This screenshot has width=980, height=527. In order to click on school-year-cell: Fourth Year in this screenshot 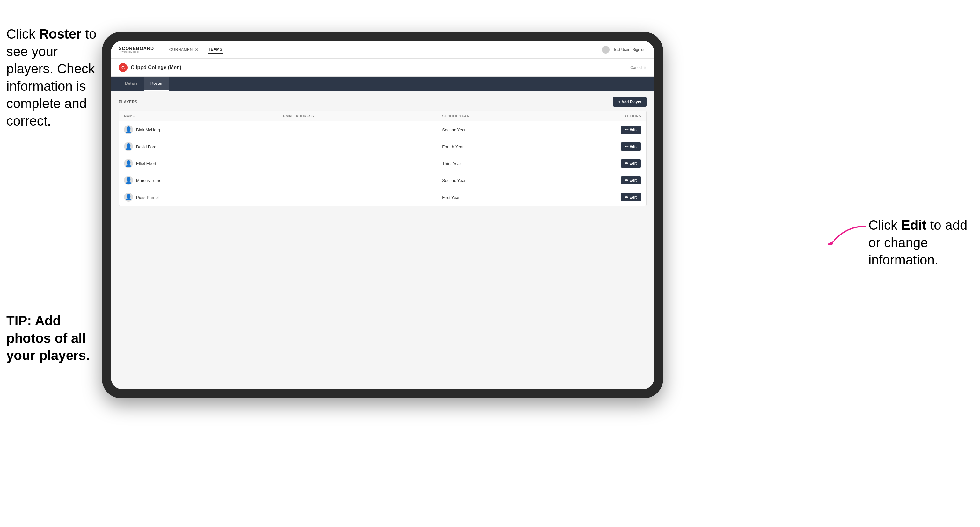, I will do `click(502, 147)`.